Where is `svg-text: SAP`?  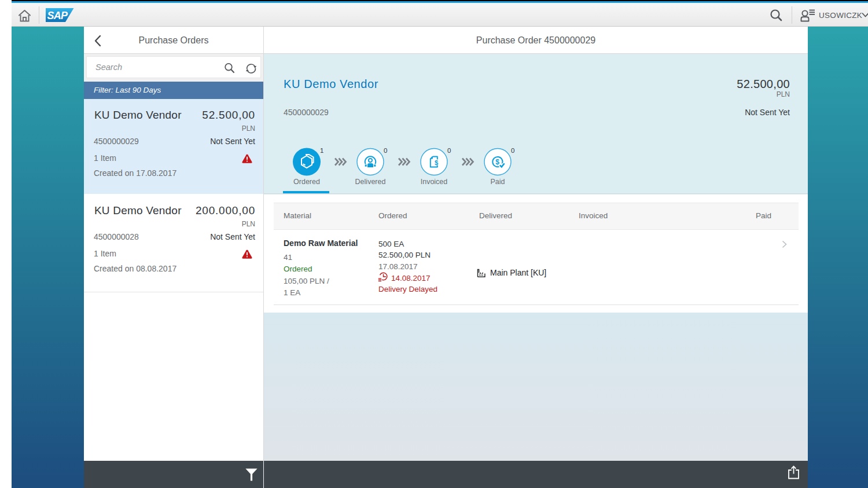
svg-text: SAP is located at coordinates (58, 16).